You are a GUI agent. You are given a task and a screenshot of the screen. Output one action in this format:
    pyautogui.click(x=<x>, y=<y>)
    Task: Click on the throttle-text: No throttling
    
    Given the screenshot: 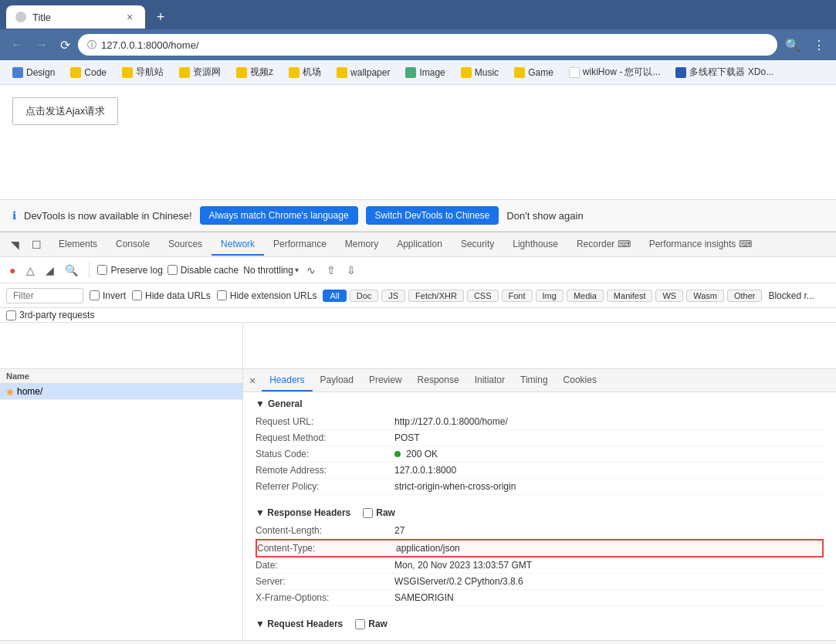 What is the action you would take?
    pyautogui.click(x=269, y=270)
    